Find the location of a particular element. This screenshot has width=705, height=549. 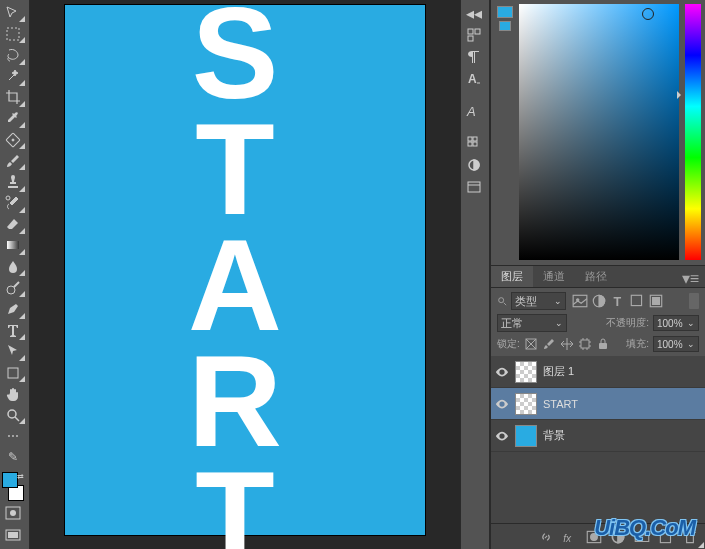

panel-menu-icon: ▾≡ is located at coordinates (690, 276).